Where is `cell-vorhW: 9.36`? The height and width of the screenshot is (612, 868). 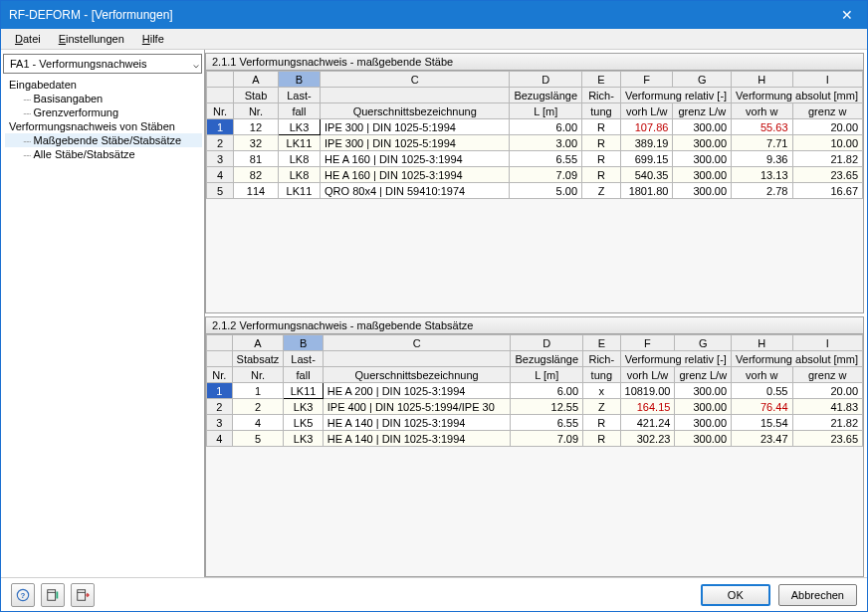
cell-vorhW: 9.36 is located at coordinates (762, 159).